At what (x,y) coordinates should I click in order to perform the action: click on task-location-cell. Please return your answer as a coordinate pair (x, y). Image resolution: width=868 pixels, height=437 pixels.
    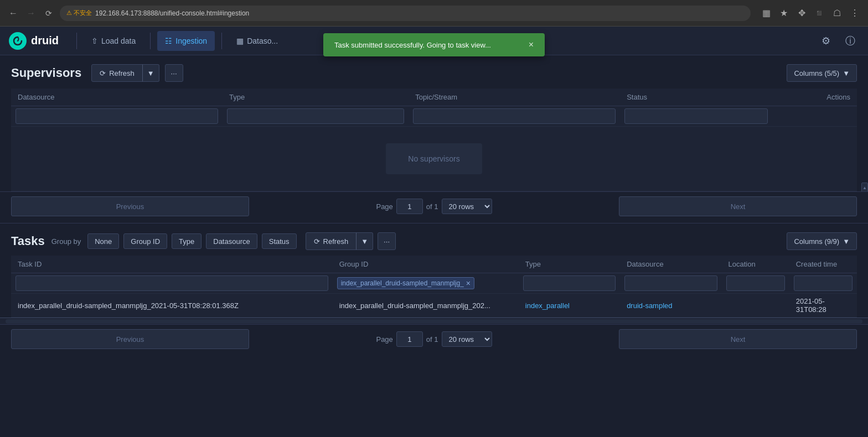
    Looking at the image, I should click on (756, 305).